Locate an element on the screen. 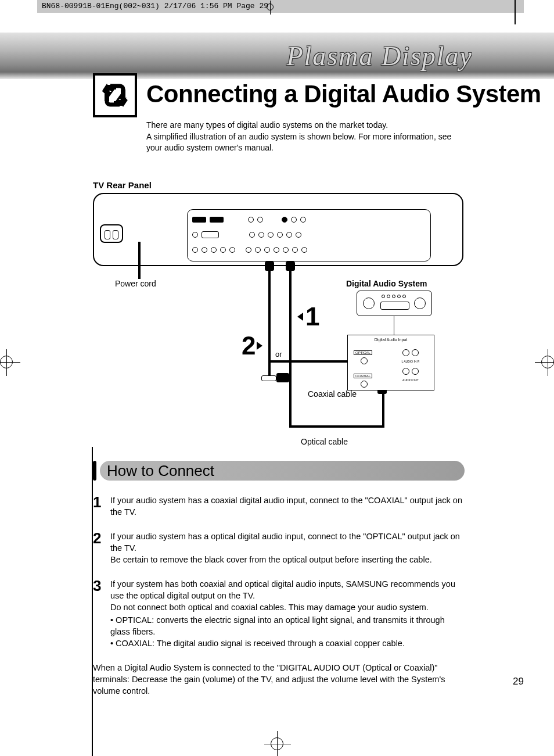  power-cord-label: Power cord is located at coordinates (136, 284).